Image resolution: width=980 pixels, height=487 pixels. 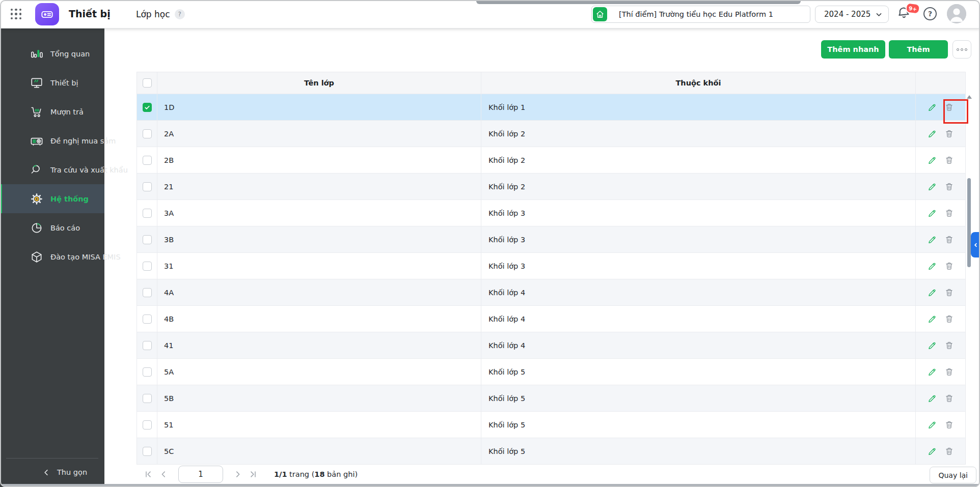 I want to click on first-page-button, so click(x=148, y=474).